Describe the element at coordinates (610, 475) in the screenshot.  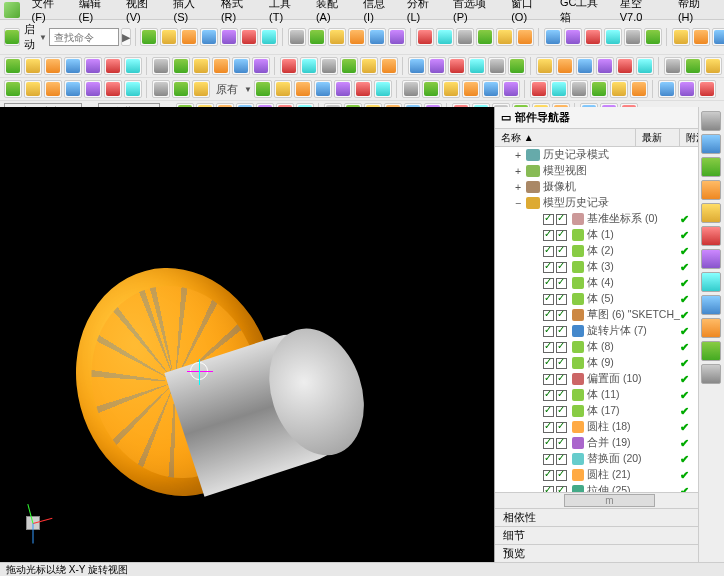
I see `feature-row: 圆柱 (21)✔` at that location.